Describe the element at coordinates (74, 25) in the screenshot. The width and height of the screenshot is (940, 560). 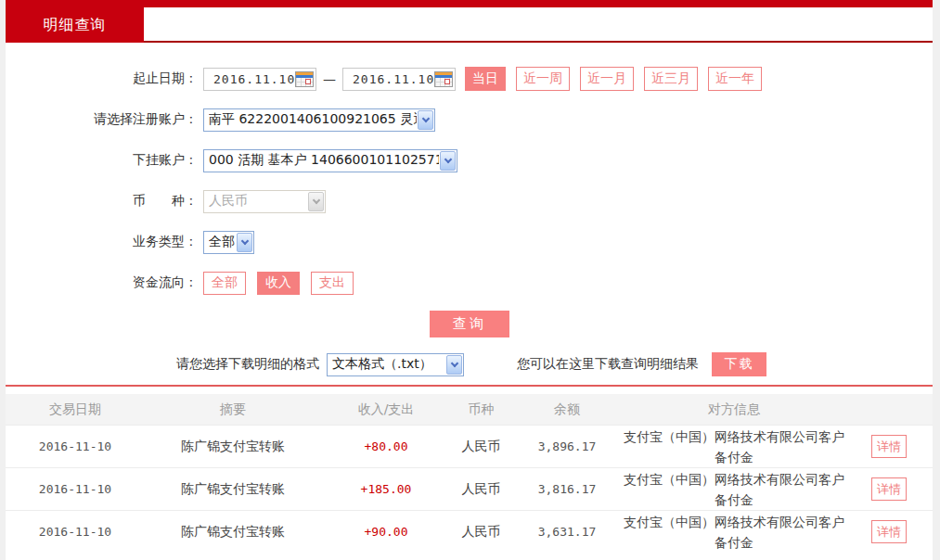
I see `tab-detail-query: 明细查询` at that location.